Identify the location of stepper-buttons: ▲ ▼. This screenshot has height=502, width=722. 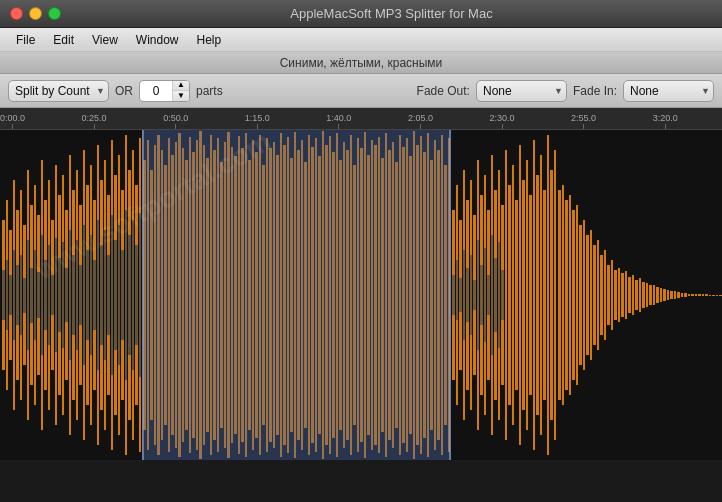
(180, 91).